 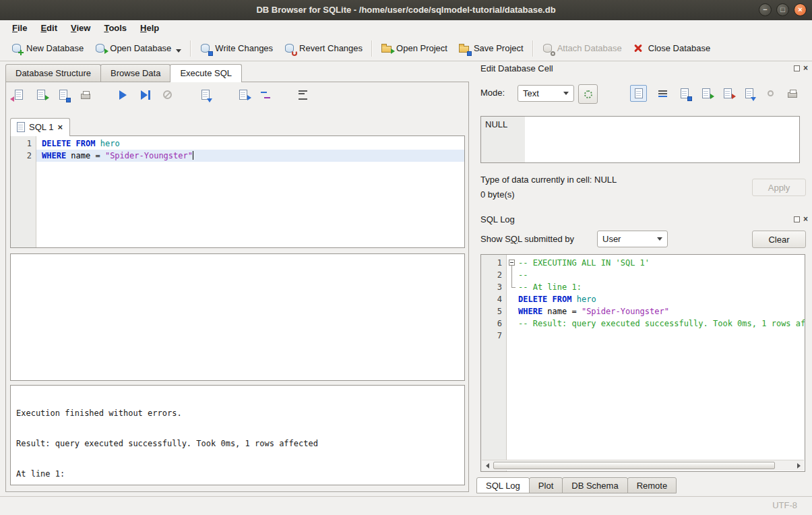 What do you see at coordinates (644, 219) in the screenshot?
I see `sql-log-header: SQL Log ×` at bounding box center [644, 219].